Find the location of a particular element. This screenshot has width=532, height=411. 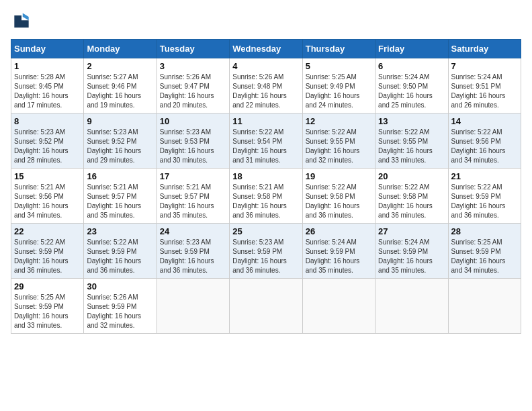

logo-icon is located at coordinates (21, 21).